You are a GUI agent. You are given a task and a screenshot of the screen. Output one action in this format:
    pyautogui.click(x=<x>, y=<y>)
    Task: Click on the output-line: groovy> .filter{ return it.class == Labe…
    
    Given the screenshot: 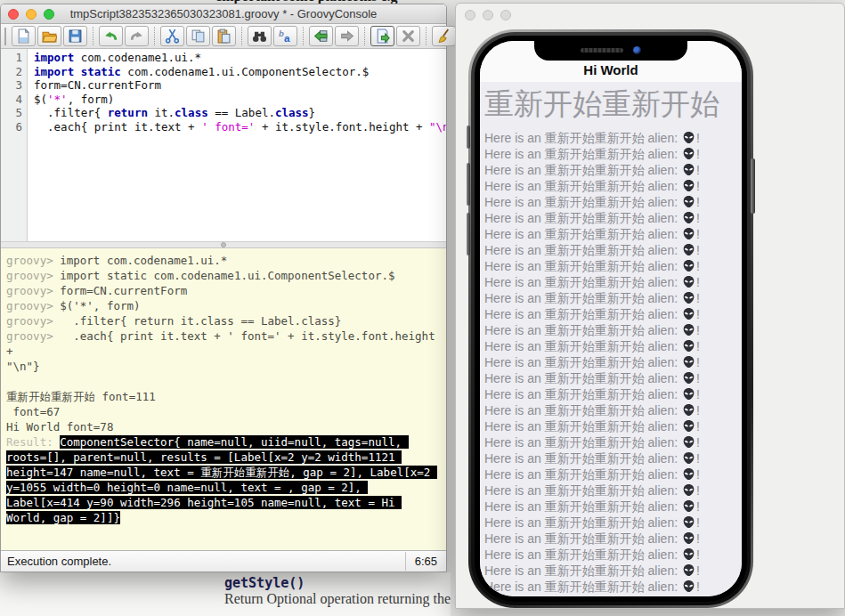 What is the action you would take?
    pyautogui.click(x=223, y=320)
    